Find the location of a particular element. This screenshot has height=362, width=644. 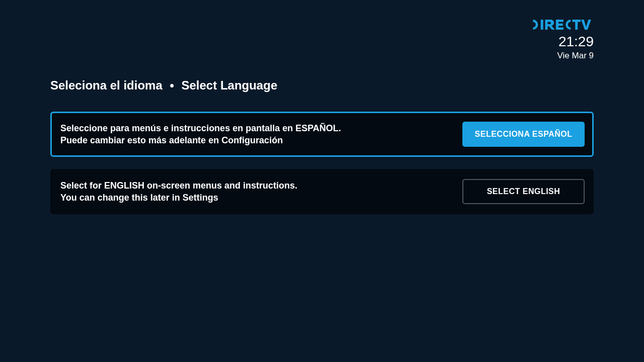

select-spanish-button: SELECCIONA ESPAÑOL is located at coordinates (523, 134).